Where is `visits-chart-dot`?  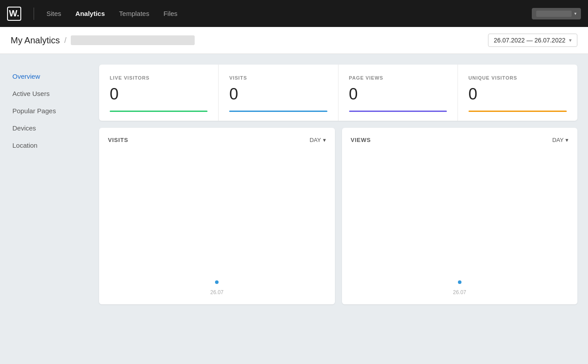 visits-chart-dot is located at coordinates (217, 282).